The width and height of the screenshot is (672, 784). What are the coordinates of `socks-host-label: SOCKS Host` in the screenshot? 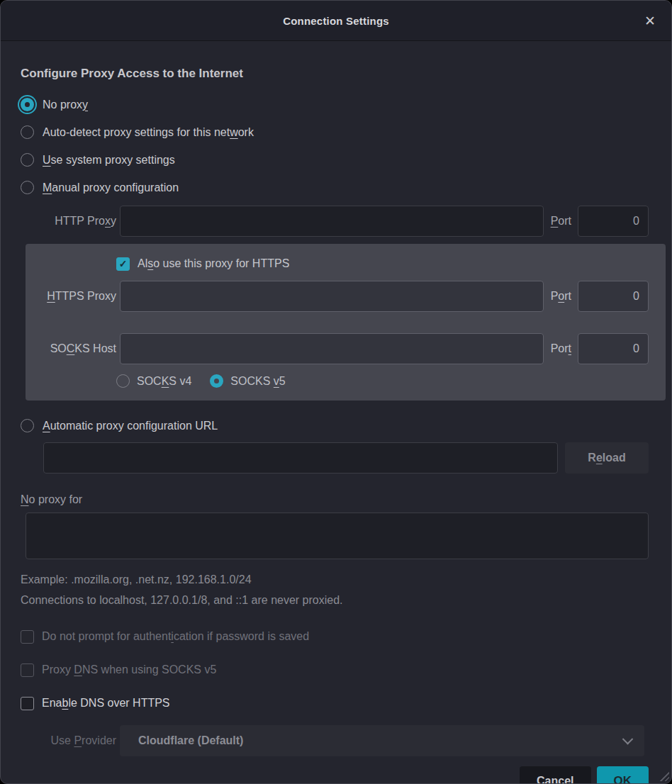 It's located at (71, 349).